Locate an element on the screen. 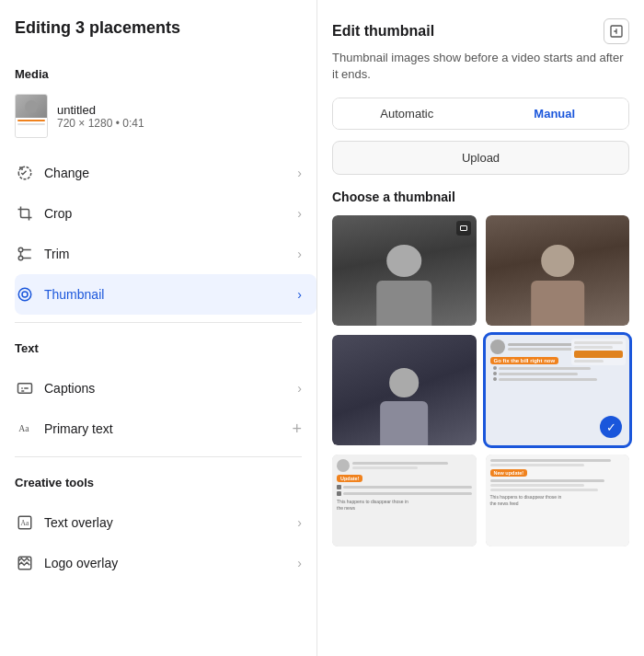  logo-overlay-icon is located at coordinates (25, 563).